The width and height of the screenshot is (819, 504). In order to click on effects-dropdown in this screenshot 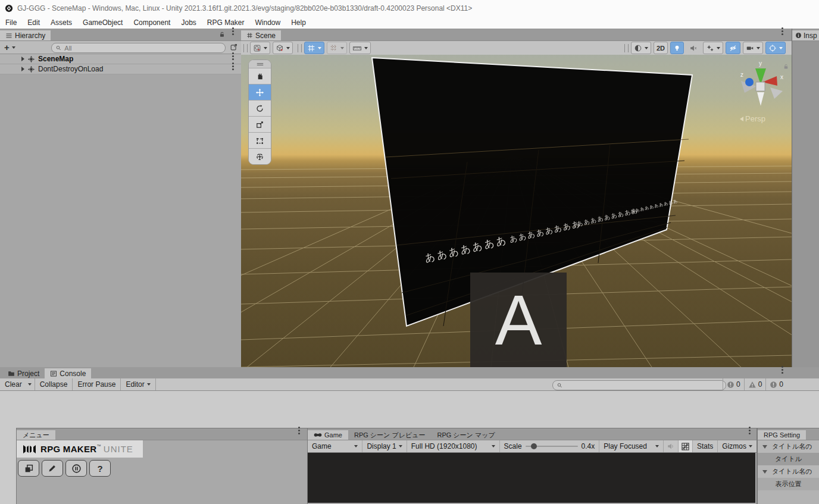, I will do `click(713, 48)`.